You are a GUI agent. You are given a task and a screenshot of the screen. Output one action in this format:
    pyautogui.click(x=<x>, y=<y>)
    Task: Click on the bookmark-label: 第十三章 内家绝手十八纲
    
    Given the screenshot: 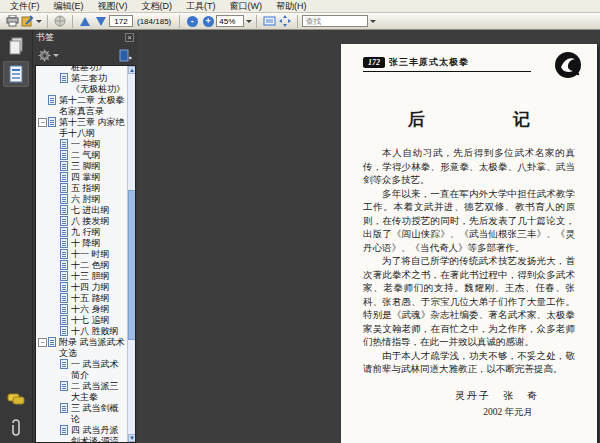 What is the action you would take?
    pyautogui.click(x=93, y=128)
    